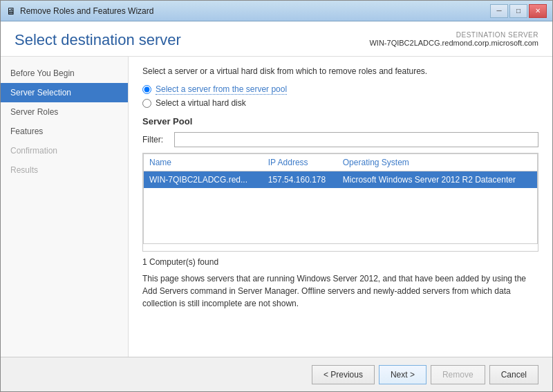  What do you see at coordinates (98, 40) in the screenshot?
I see `page-title-text: Select destination server` at bounding box center [98, 40].